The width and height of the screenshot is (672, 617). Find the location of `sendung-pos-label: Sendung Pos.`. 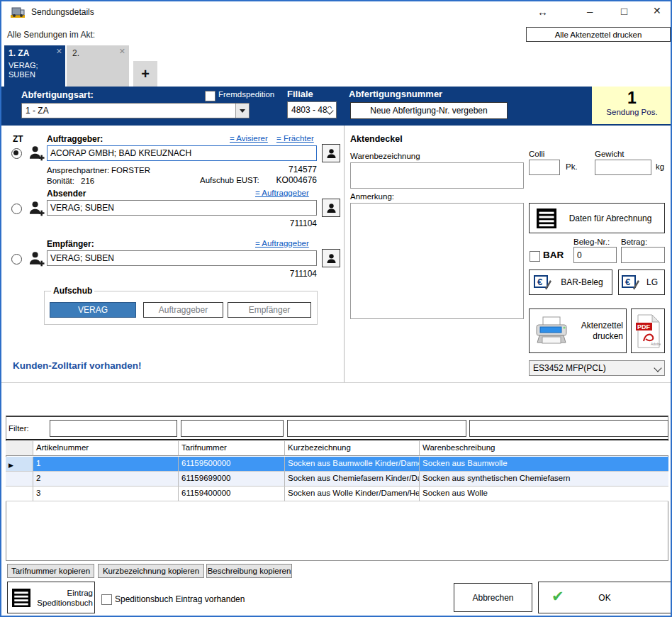

sendung-pos-label: Sendung Pos. is located at coordinates (632, 112).